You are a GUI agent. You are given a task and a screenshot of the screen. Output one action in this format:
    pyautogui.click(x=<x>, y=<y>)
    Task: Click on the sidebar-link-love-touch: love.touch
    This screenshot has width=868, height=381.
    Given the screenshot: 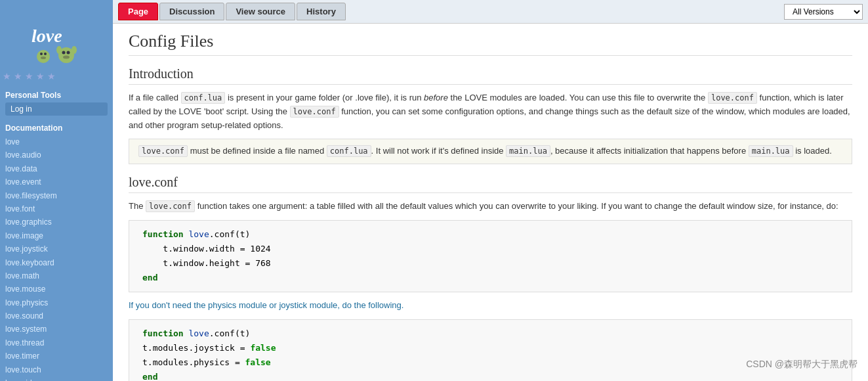 What is the action you would take?
    pyautogui.click(x=56, y=370)
    